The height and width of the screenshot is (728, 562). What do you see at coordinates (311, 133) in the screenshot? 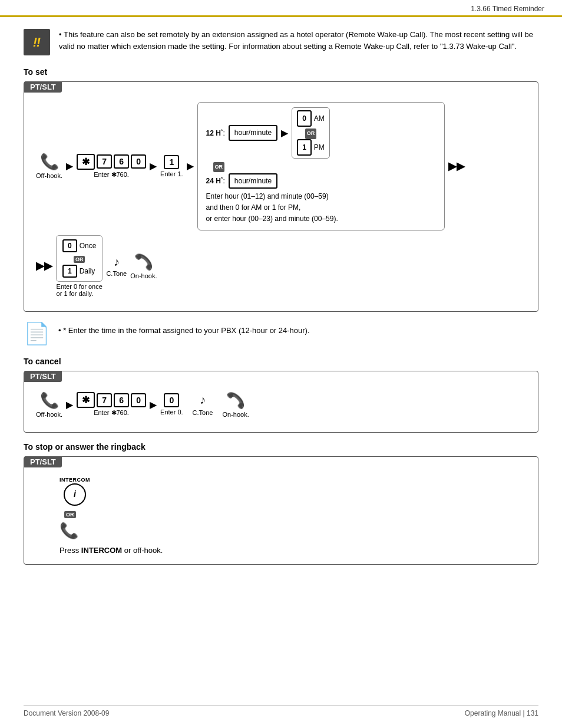
I see `or-badge-1: OR` at bounding box center [311, 133].